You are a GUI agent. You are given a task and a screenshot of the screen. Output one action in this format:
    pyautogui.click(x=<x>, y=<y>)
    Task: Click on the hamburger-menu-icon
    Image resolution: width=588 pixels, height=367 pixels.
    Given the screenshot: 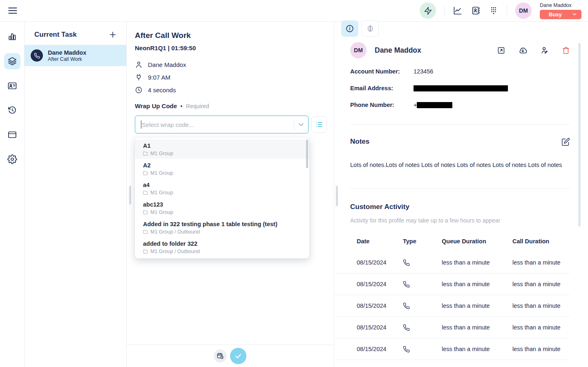 What is the action you would take?
    pyautogui.click(x=13, y=11)
    